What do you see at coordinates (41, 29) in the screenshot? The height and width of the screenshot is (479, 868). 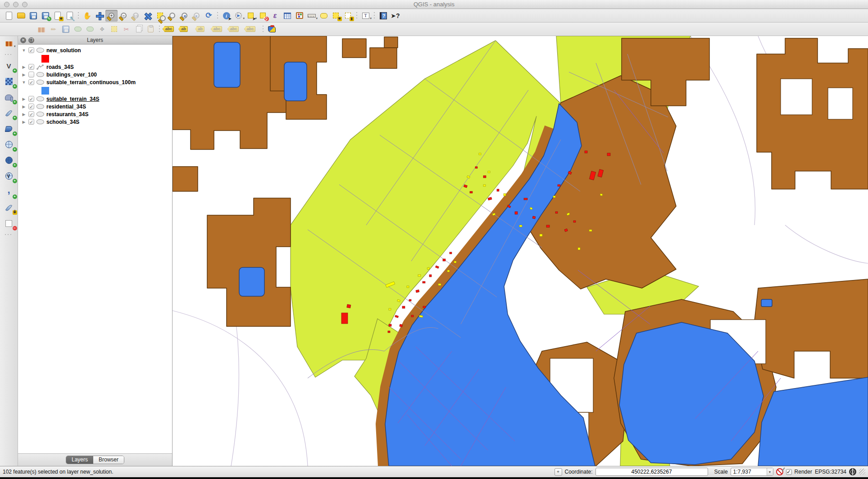 I see `current-edits-button: ▮▮` at bounding box center [41, 29].